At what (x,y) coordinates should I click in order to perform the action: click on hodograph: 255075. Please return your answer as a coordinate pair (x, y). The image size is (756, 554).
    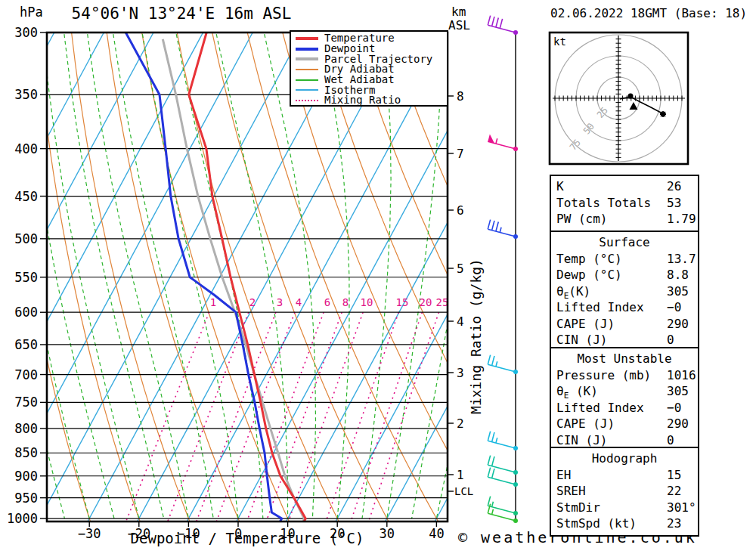
    Looking at the image, I should click on (618, 98).